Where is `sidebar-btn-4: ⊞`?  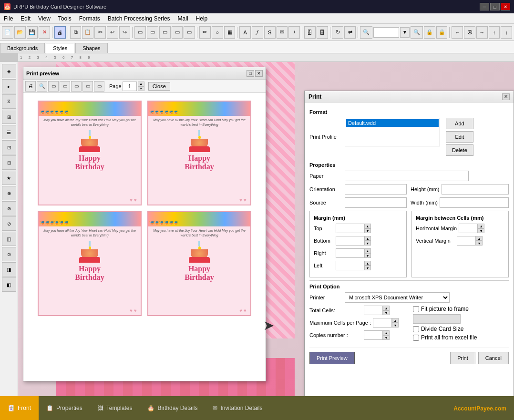
sidebar-btn-4: ⊞ is located at coordinates (9, 117).